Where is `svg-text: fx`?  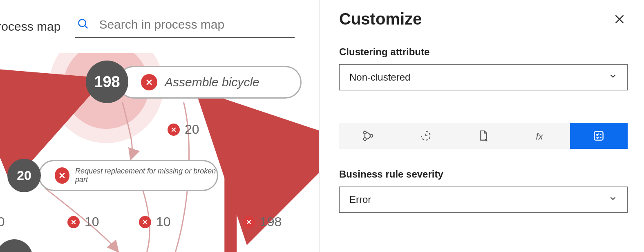
svg-text: fx is located at coordinates (539, 136).